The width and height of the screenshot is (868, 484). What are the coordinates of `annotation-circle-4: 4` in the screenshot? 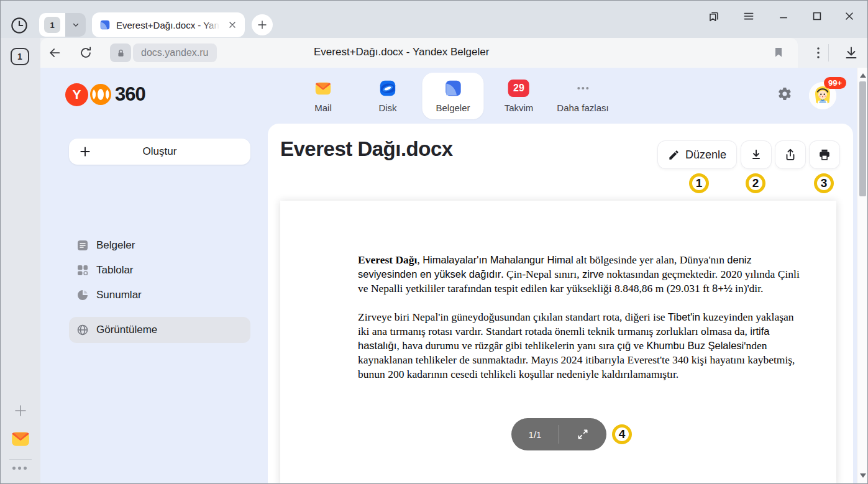 It's located at (622, 434).